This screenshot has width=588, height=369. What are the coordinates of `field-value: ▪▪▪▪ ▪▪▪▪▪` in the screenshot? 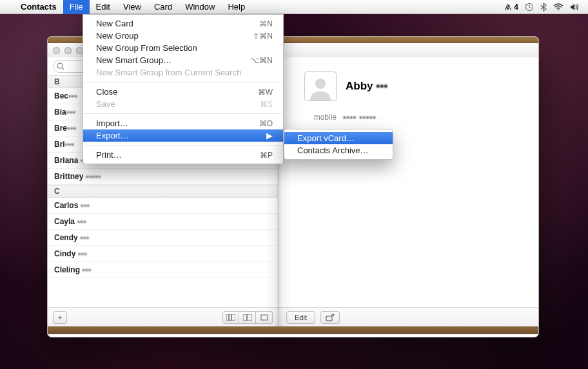 It's located at (360, 117).